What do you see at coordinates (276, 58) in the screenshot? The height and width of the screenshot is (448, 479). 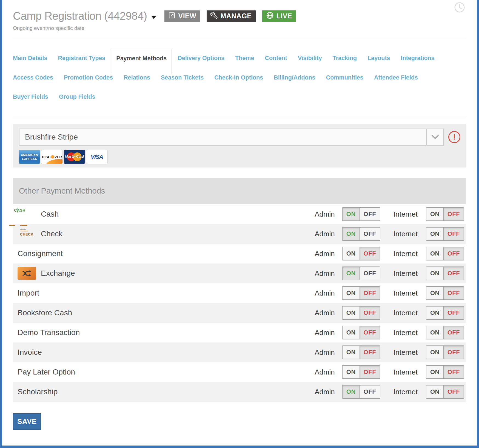 I see `tab-content: Content` at bounding box center [276, 58].